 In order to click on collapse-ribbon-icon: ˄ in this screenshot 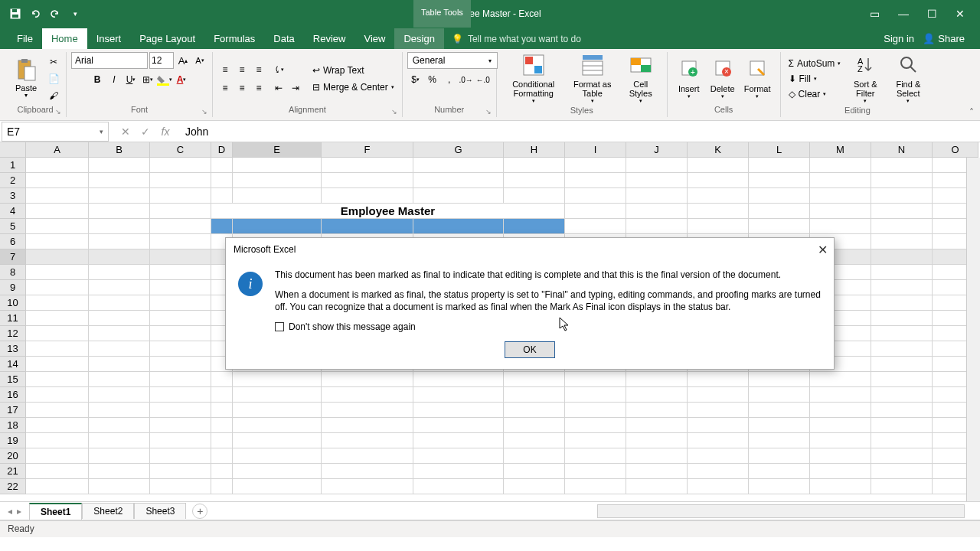, I will do `click(972, 112)`.